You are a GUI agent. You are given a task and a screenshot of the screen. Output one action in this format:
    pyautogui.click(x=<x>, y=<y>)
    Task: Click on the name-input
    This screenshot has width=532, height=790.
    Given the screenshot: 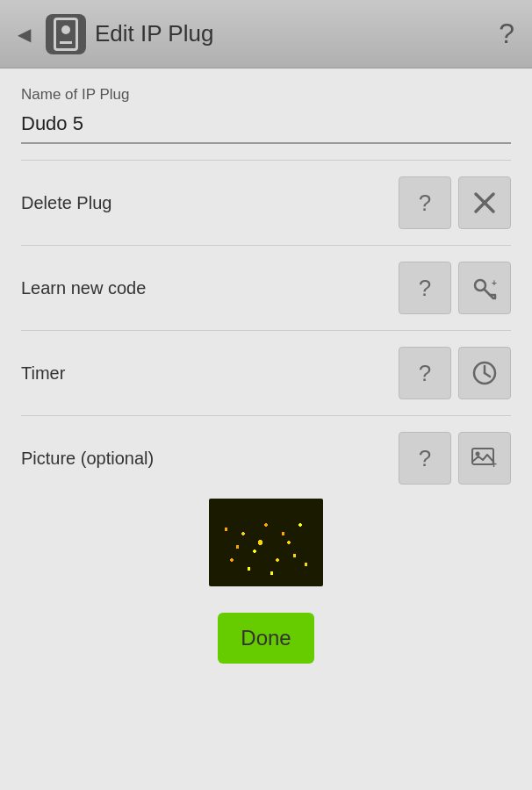 What is the action you would take?
    pyautogui.click(x=266, y=126)
    